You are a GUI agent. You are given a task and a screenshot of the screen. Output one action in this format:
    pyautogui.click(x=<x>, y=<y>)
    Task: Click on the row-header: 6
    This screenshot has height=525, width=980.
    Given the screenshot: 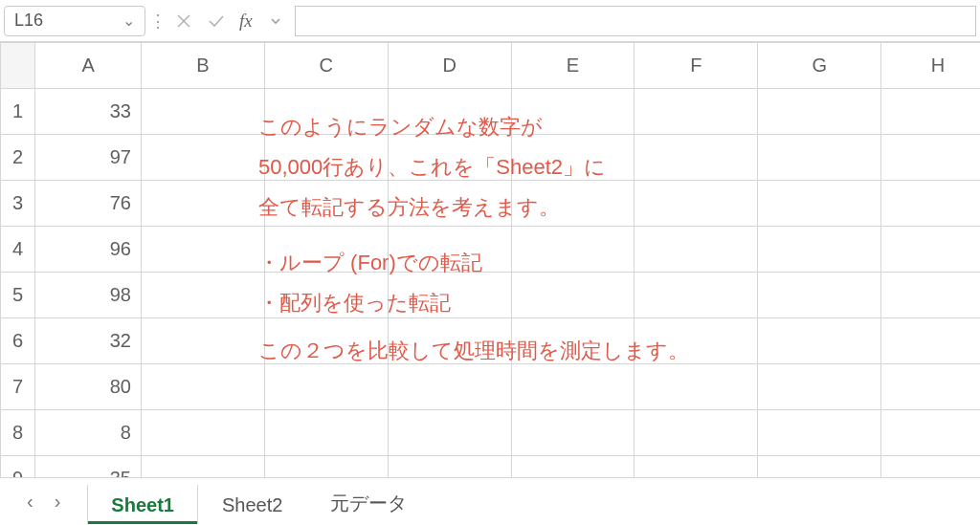 What is the action you would take?
    pyautogui.click(x=18, y=341)
    